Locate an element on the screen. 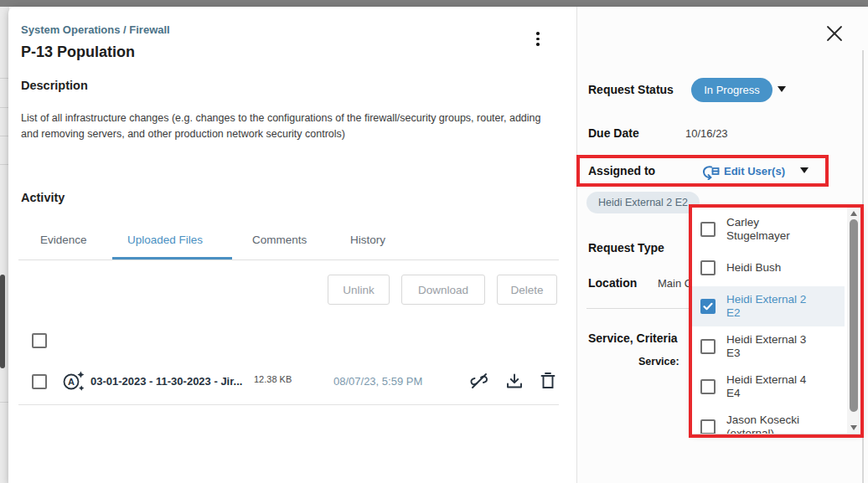  due-date-value: 10/16/23 is located at coordinates (707, 134).